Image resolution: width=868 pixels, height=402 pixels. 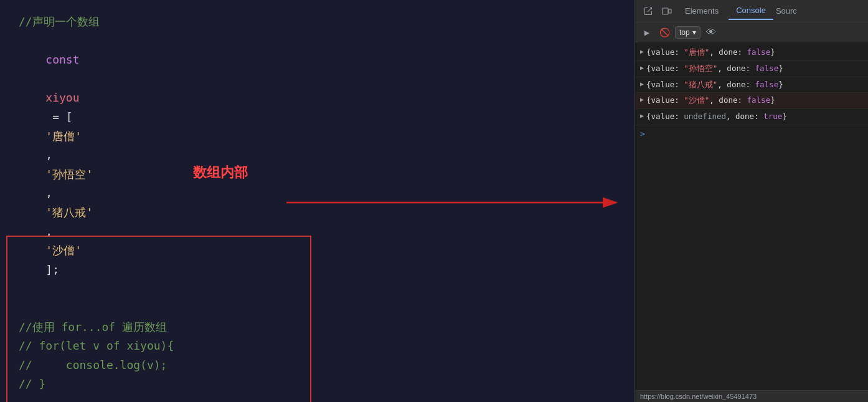 What do you see at coordinates (647, 32) in the screenshot?
I see `run-icon: ▶` at bounding box center [647, 32].